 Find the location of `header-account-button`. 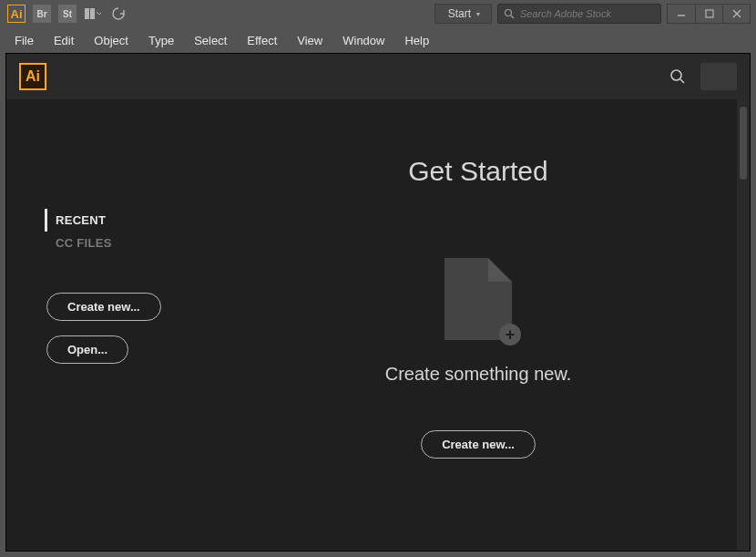

header-account-button is located at coordinates (719, 77).